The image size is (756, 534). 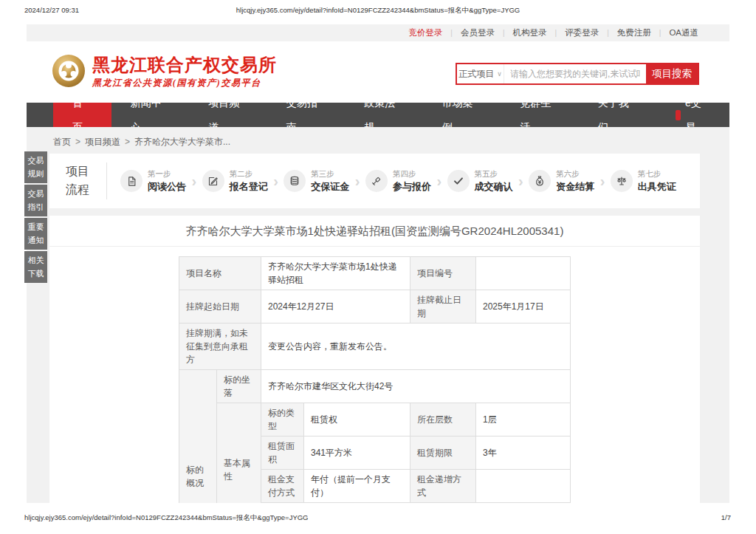 What do you see at coordinates (213, 181) in the screenshot?
I see `edit-icon` at bounding box center [213, 181].